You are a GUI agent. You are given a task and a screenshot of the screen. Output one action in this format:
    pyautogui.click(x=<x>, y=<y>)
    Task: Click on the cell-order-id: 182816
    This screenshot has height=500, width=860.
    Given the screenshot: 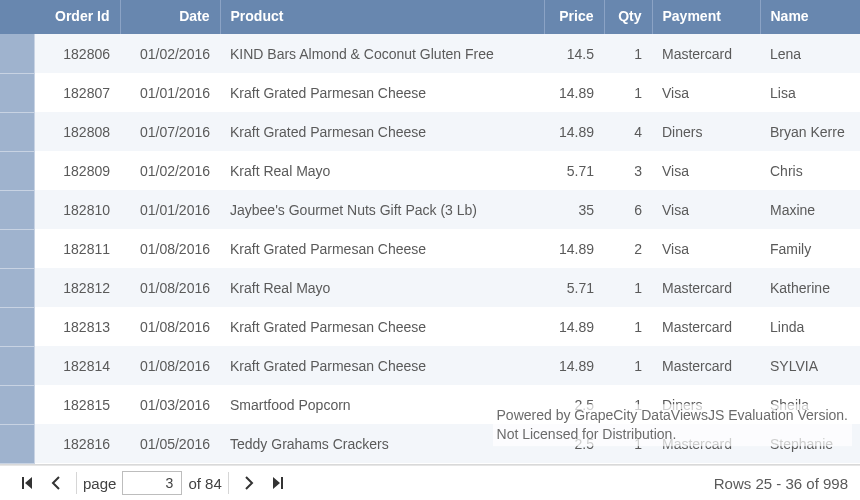 What is the action you would take?
    pyautogui.click(x=77, y=444)
    